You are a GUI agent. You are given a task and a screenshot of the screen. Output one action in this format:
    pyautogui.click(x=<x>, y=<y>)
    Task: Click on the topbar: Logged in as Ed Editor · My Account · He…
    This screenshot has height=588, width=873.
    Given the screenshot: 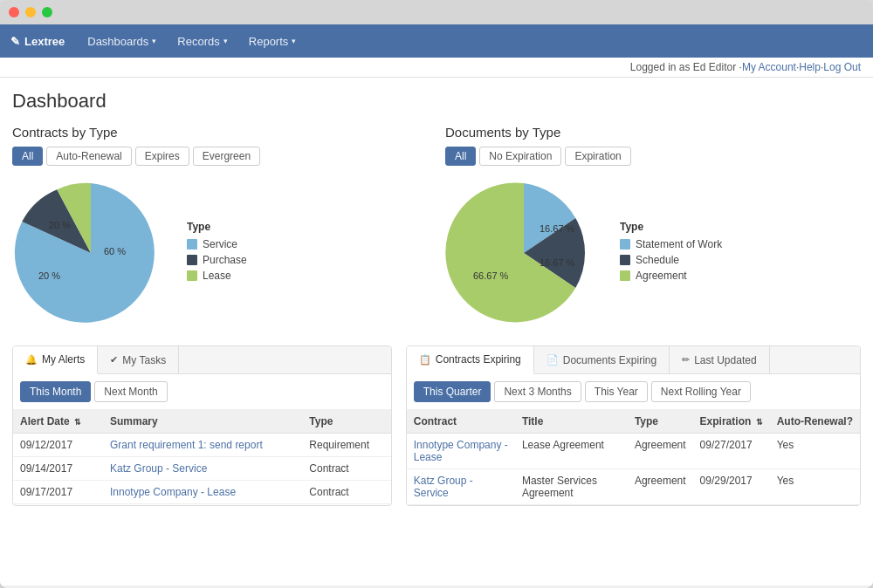 What is the action you would take?
    pyautogui.click(x=436, y=68)
    